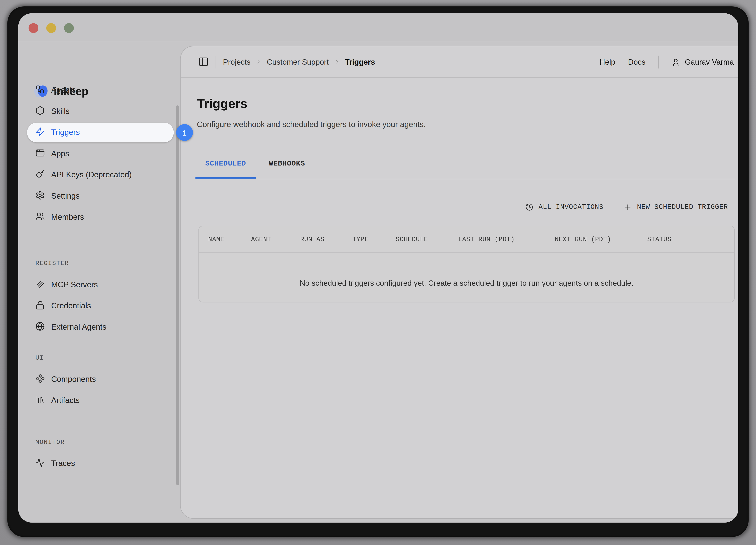 This screenshot has width=756, height=545. I want to click on sidebar-item-label: Credentials, so click(71, 306).